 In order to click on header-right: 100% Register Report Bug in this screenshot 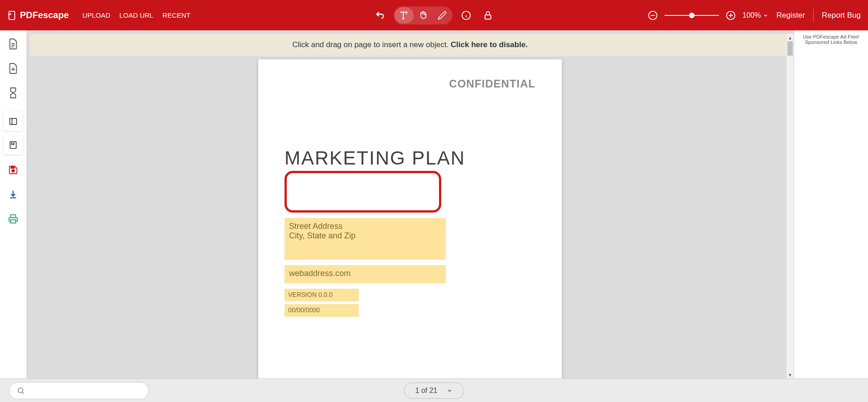, I will do `click(753, 15)`.